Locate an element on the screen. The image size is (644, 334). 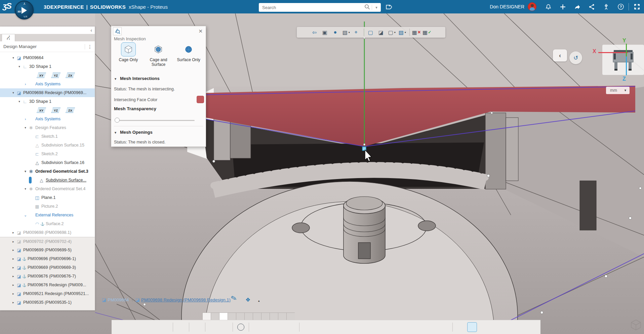
slider-thumb is located at coordinates (117, 120).